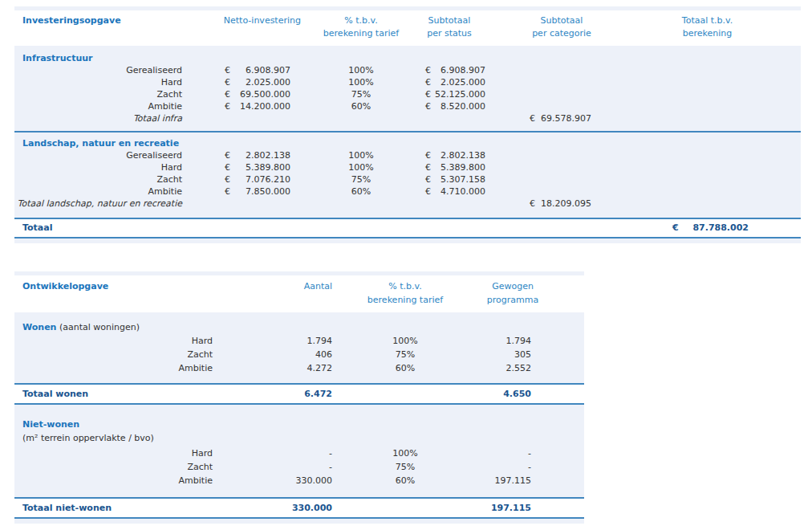 The image size is (812, 530). I want to click on column-header-aantal-line2, so click(287, 300).